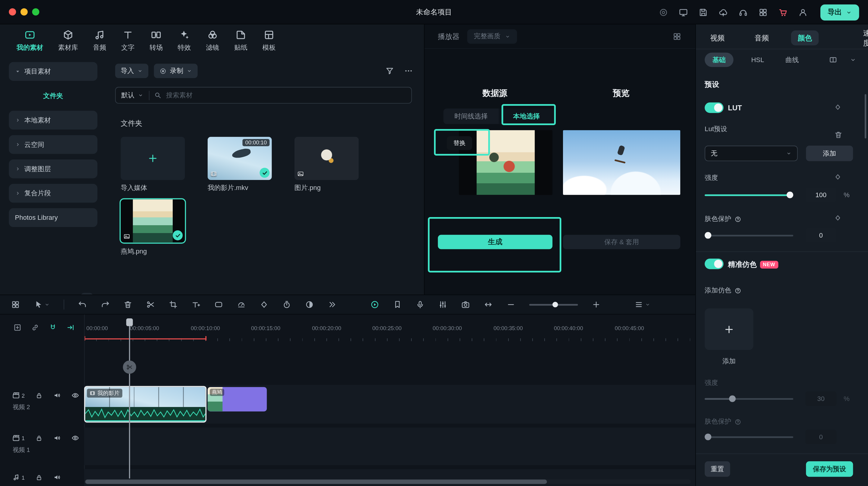  What do you see at coordinates (129, 322) in the screenshot?
I see `playhead-handle` at bounding box center [129, 322].